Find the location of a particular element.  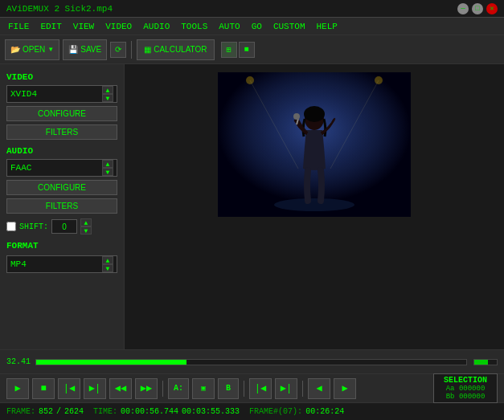

progress-right is located at coordinates (486, 362).